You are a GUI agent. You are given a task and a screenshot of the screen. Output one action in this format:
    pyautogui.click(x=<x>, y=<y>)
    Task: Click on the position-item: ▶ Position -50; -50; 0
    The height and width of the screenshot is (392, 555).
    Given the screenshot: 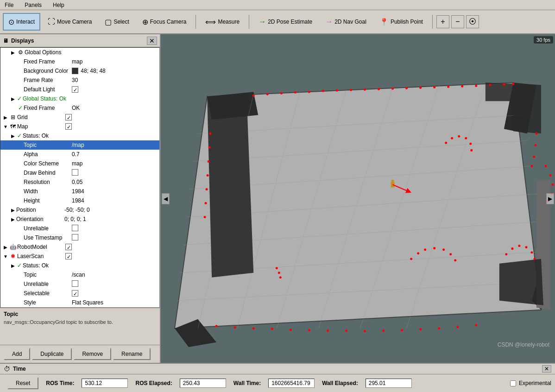 What is the action you would take?
    pyautogui.click(x=80, y=210)
    